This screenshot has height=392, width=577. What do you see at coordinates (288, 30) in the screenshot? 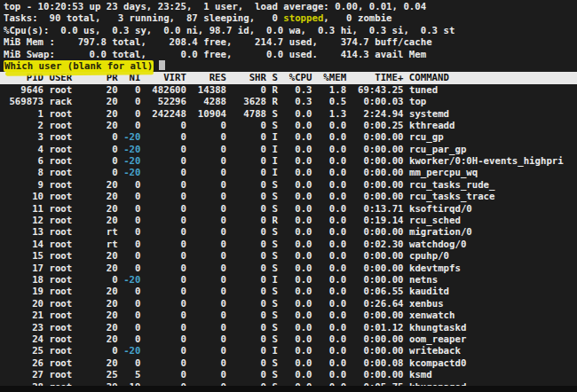
I see `cpu-summary-line: %Cpu(s): 0.0 us, 0.3 sy, 0.0 ni, 98.7 id…` at bounding box center [288, 30].